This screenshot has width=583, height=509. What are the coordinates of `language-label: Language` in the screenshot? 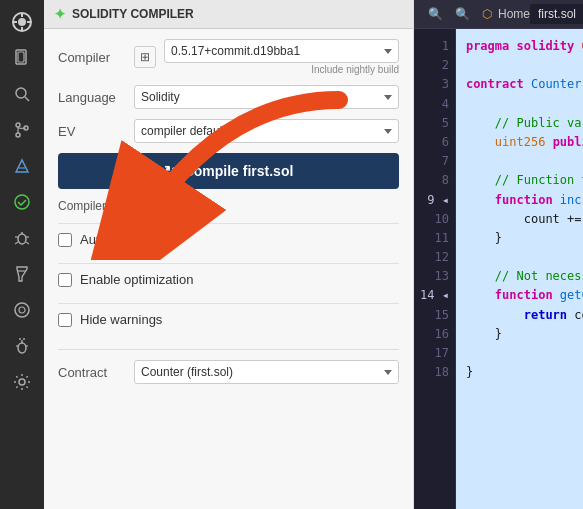 It's located at (92, 98).